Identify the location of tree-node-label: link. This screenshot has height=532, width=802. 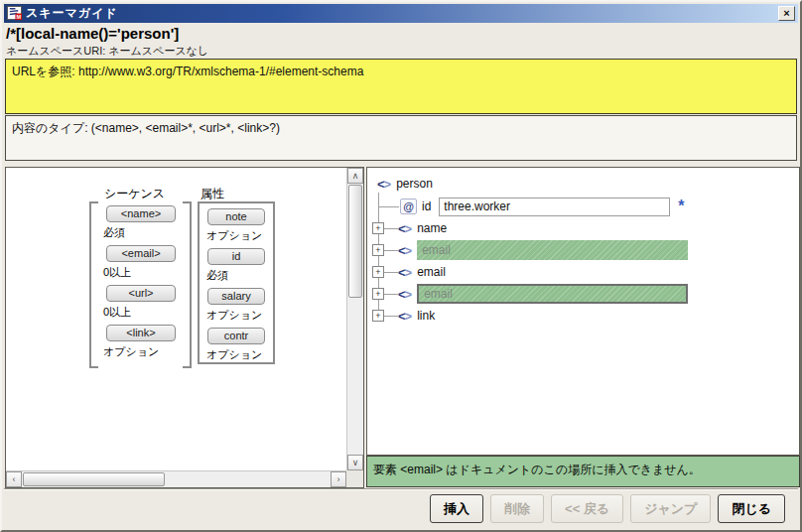
(426, 316).